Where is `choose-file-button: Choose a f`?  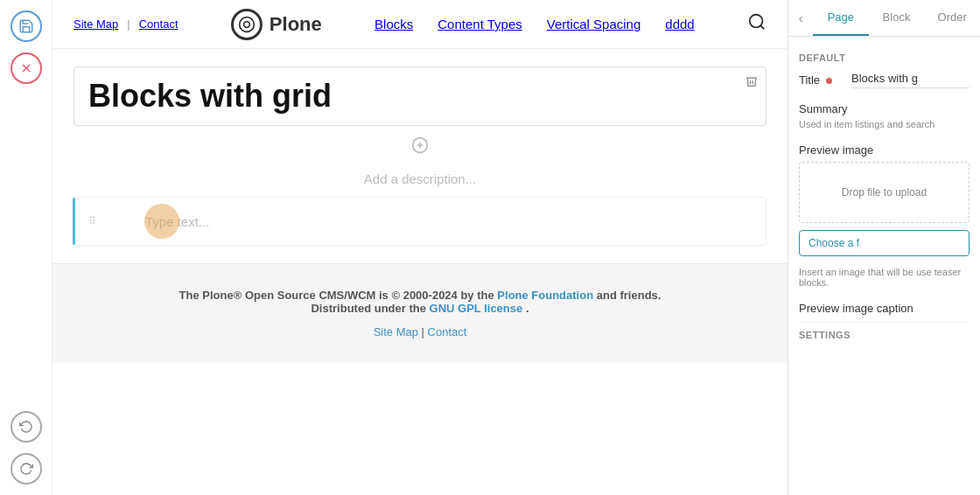
choose-file-button: Choose a f is located at coordinates (884, 243).